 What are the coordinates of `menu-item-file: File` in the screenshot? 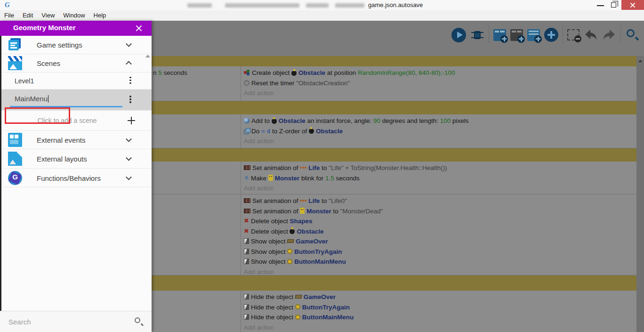 It's located at (9, 16).